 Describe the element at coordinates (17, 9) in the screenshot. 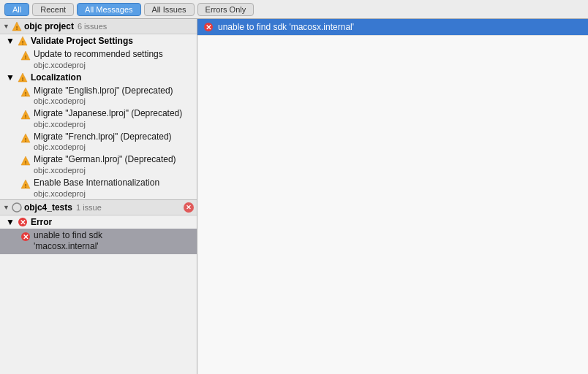

I see `tab-all: All` at that location.